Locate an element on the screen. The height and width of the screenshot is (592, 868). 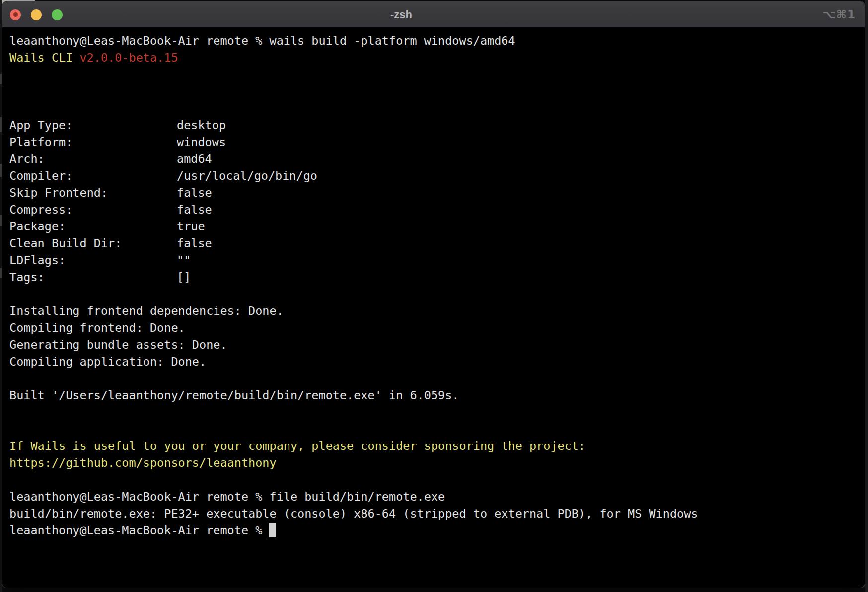
progress-line: Compiling frontend: Done. is located at coordinates (437, 328).